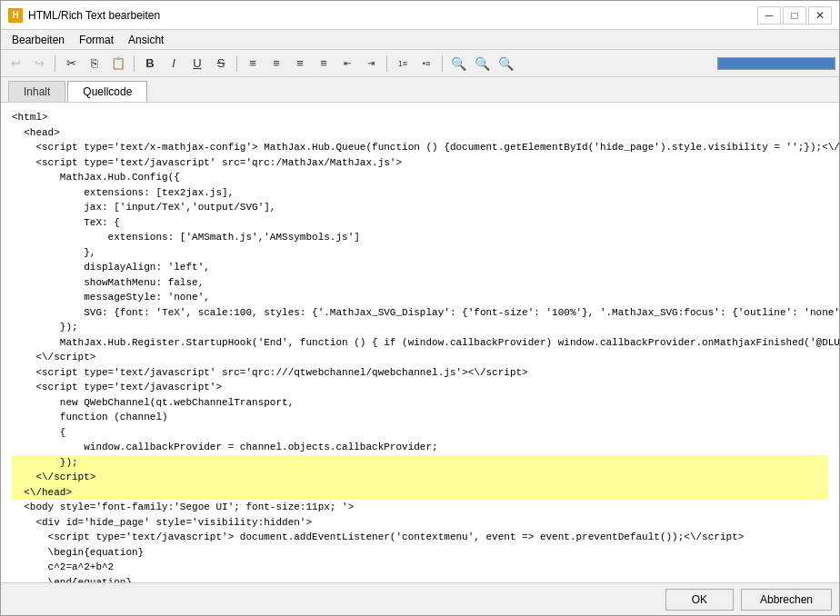 This screenshot has height=616, width=840. I want to click on menu-ansicht: Ansicht, so click(145, 40).